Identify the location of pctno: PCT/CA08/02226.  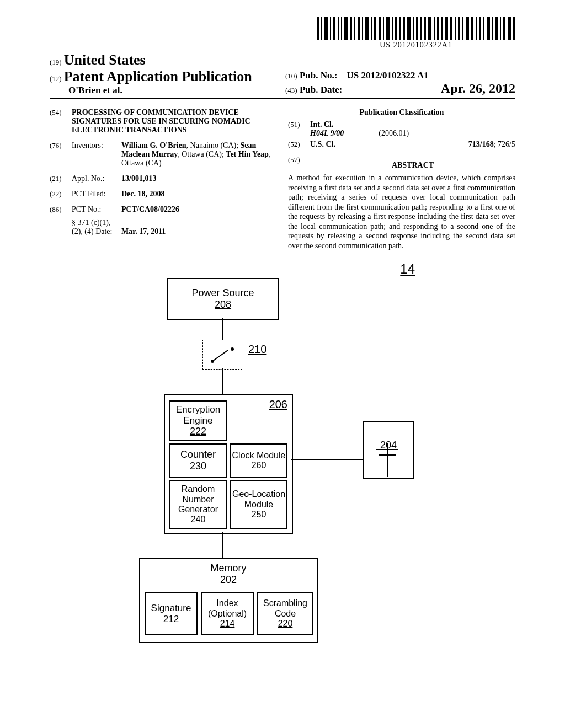
(150, 210).